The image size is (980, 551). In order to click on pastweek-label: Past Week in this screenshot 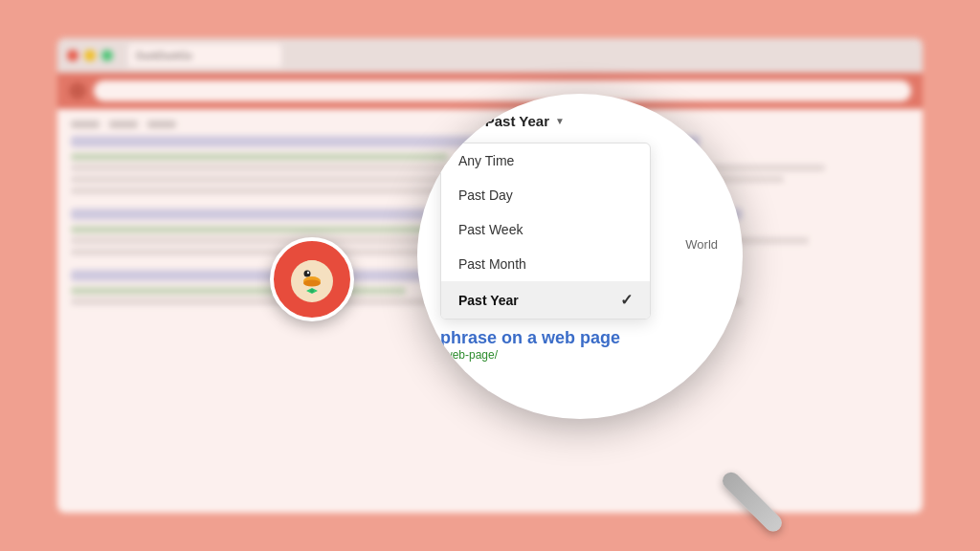, I will do `click(490, 230)`.